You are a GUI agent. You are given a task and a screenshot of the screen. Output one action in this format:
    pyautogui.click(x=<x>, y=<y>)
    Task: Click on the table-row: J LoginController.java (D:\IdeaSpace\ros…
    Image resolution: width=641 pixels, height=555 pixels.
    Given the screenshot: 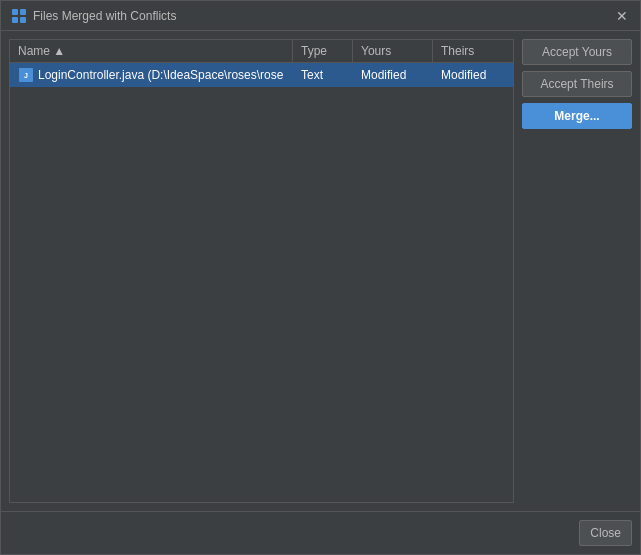 What is the action you would take?
    pyautogui.click(x=262, y=75)
    